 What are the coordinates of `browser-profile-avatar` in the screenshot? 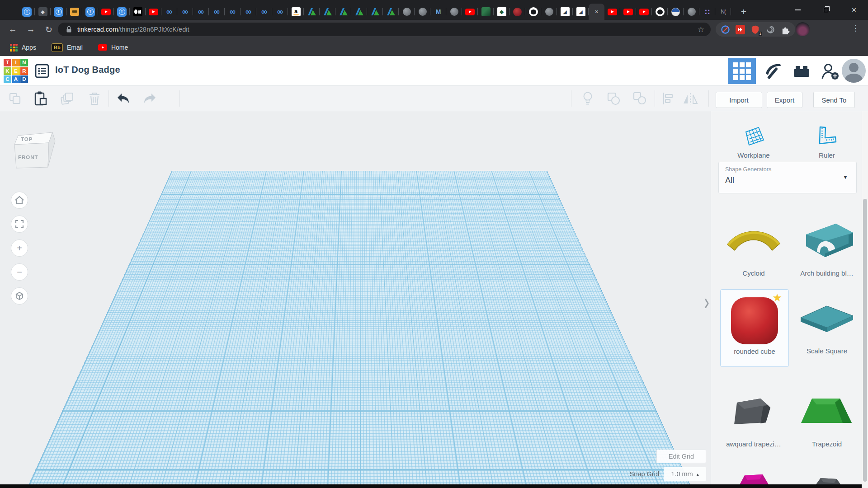 It's located at (803, 29).